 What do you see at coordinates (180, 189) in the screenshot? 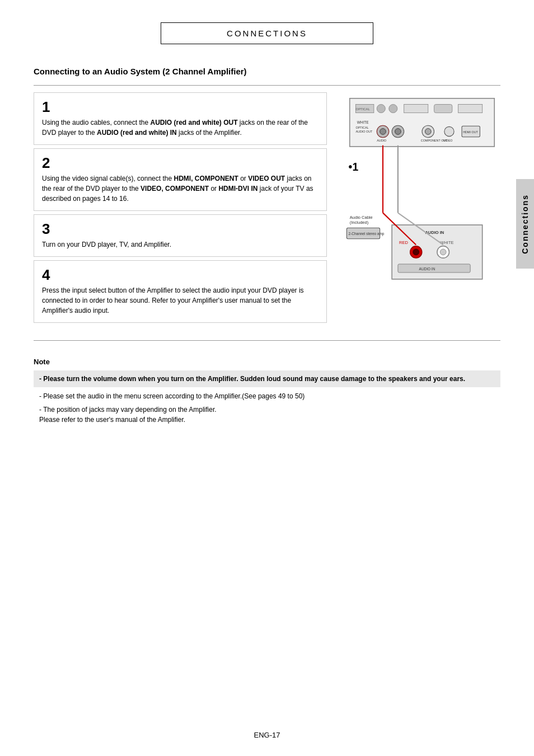
I see `step-2-text: Using the video signal cable(s), connect…` at bounding box center [180, 189].